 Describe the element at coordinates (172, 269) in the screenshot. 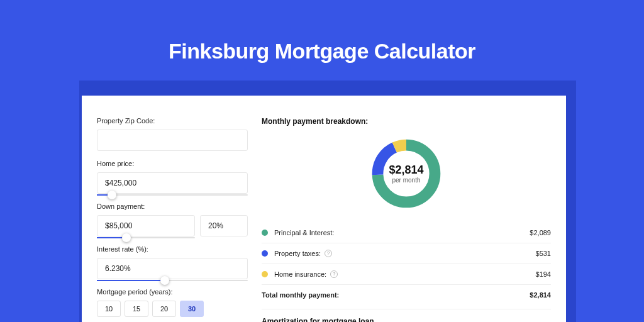

I see `interest-rate-input` at that location.